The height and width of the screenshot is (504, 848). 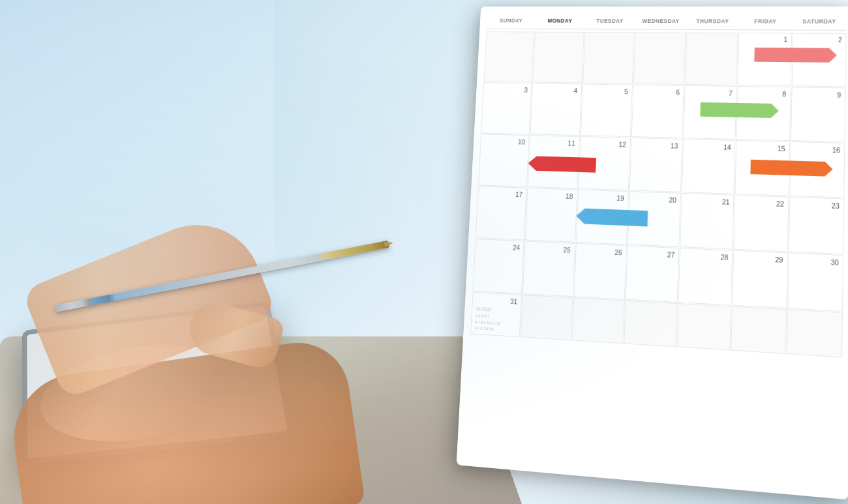 I want to click on date-1: 1, so click(x=765, y=39).